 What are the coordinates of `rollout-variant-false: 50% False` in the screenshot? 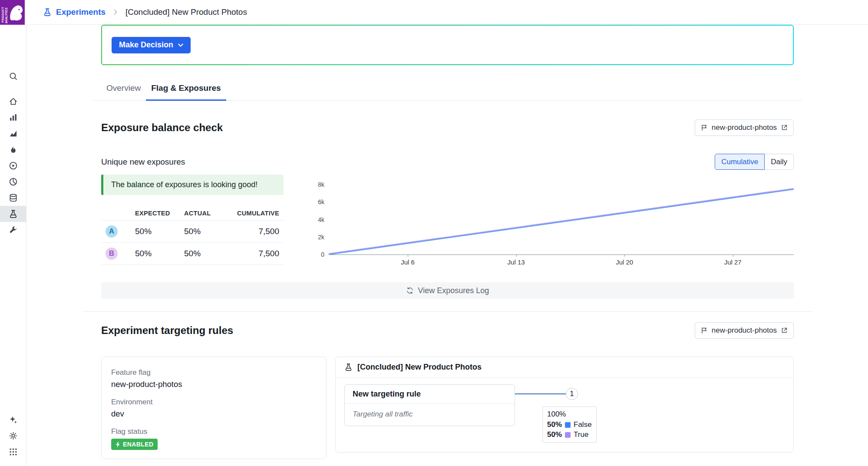 It's located at (570, 425).